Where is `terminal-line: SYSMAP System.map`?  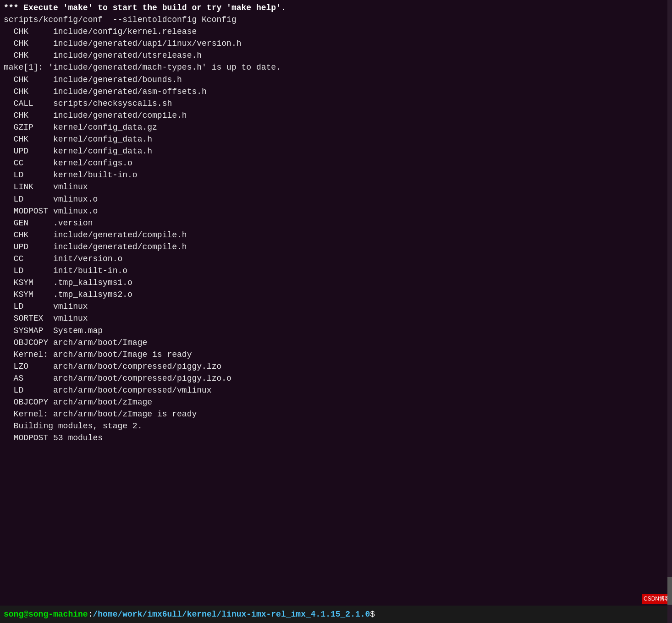 terminal-line: SYSMAP System.map is located at coordinates (336, 331).